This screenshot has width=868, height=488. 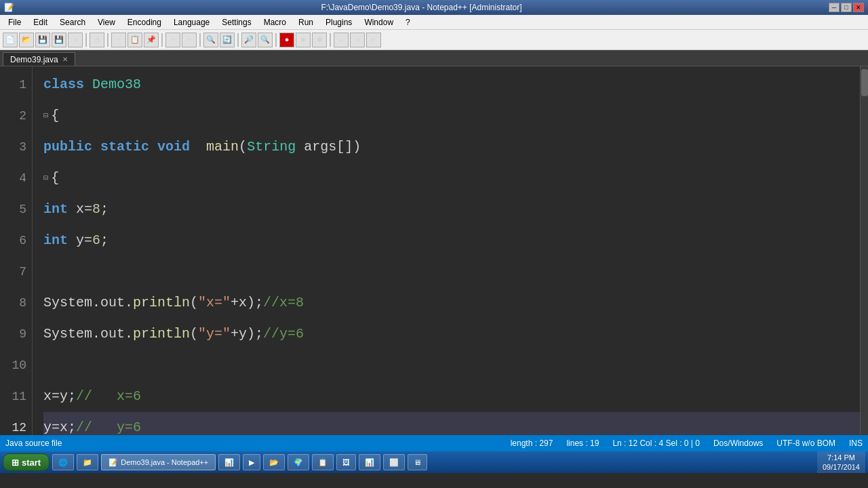 What do you see at coordinates (251, 443) in the screenshot?
I see `status-filetype: Java source file` at bounding box center [251, 443].